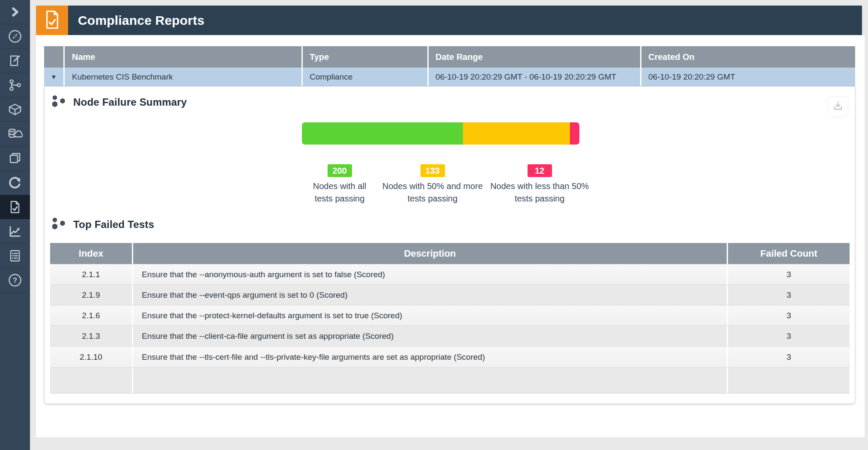  I want to click on collapse-triangle-icon: ▼, so click(54, 77).